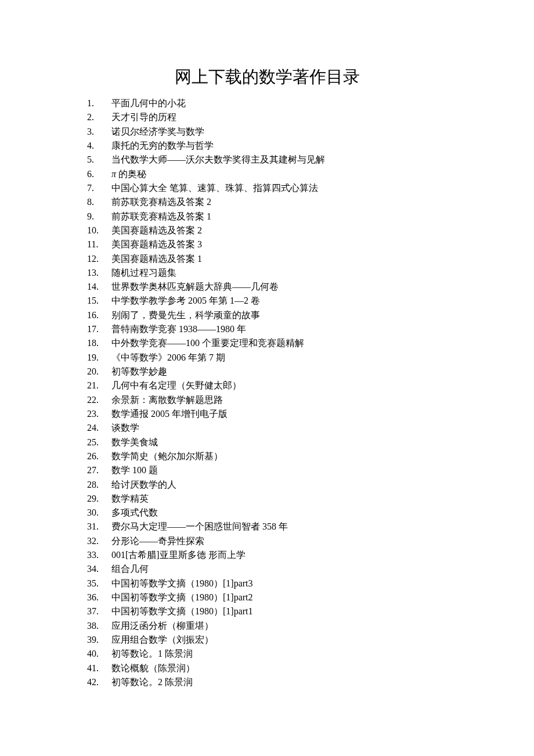 The width and height of the screenshot is (534, 756). What do you see at coordinates (267, 428) in the screenshot?
I see `list-item: 24.谈数学` at bounding box center [267, 428].